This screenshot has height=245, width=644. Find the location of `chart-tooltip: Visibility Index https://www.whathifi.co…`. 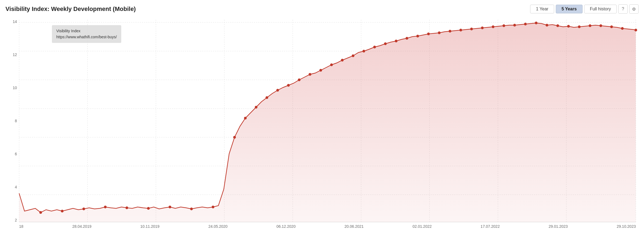

chart-tooltip: Visibility Index https://www.whathifi.co… is located at coordinates (87, 34).